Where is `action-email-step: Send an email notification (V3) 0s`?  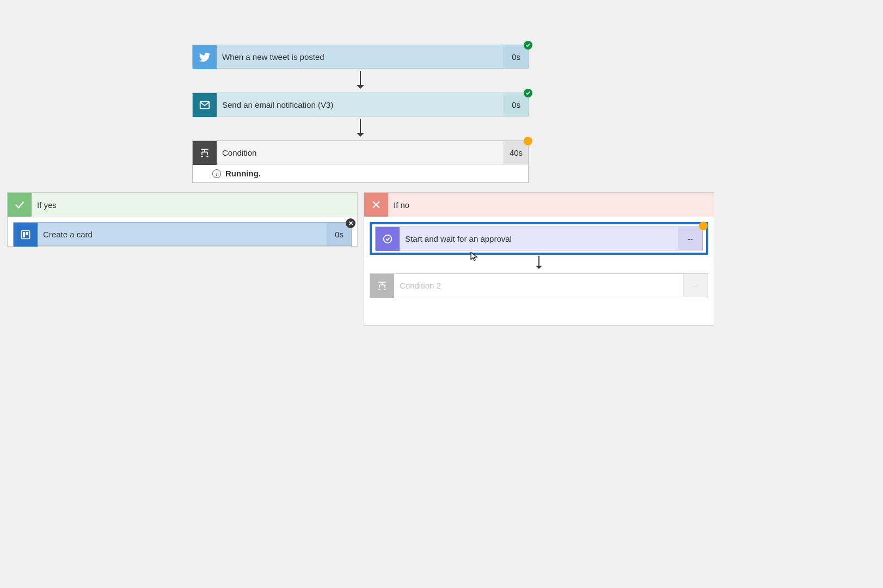
action-email-step: Send an email notification (V3) 0s is located at coordinates (360, 105).